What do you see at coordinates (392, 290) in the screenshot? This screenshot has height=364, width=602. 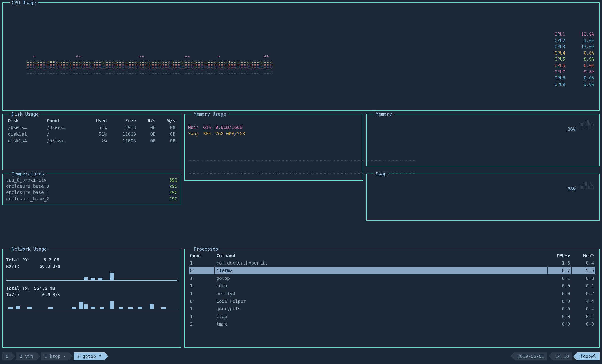 I see `proc-table: Count Command CPU%▼ Mem% 1com.docker.hyp…` at bounding box center [392, 290].